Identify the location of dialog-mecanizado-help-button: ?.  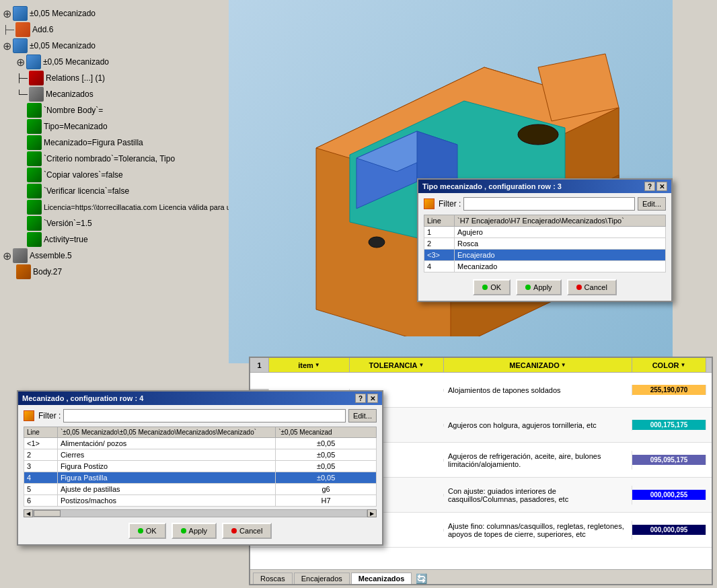
(361, 398).